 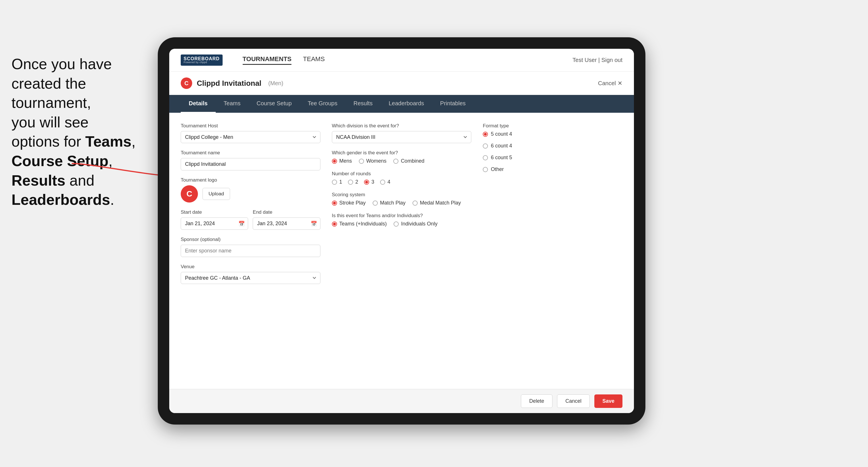 I want to click on start-date-label: Start date, so click(x=214, y=212).